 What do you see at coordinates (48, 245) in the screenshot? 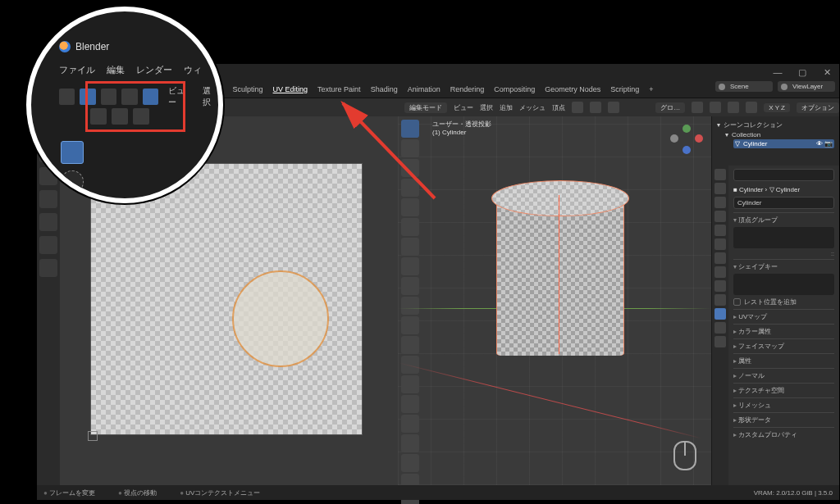
I see `tool-transform-icon` at bounding box center [48, 245].